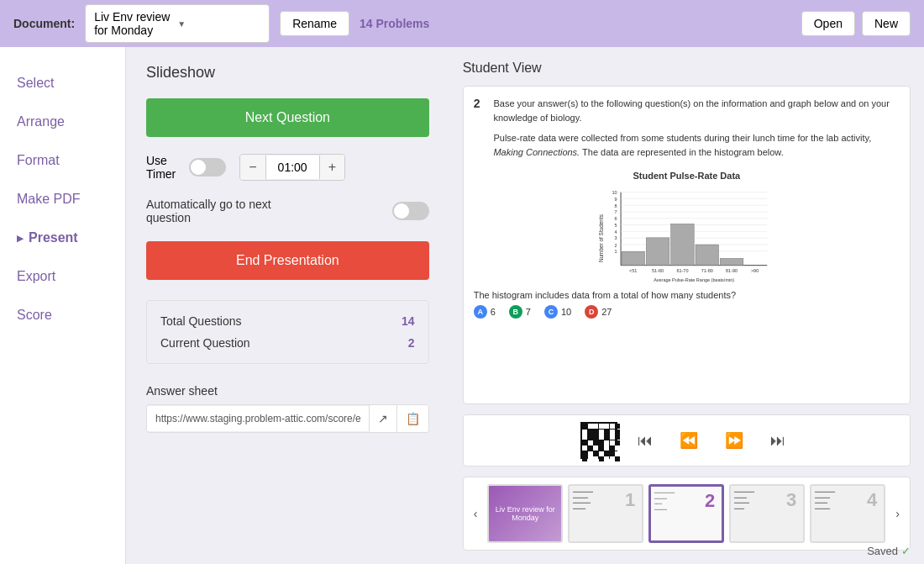  What do you see at coordinates (658, 271) in the screenshot?
I see `svg-text: 51-60` at bounding box center [658, 271].